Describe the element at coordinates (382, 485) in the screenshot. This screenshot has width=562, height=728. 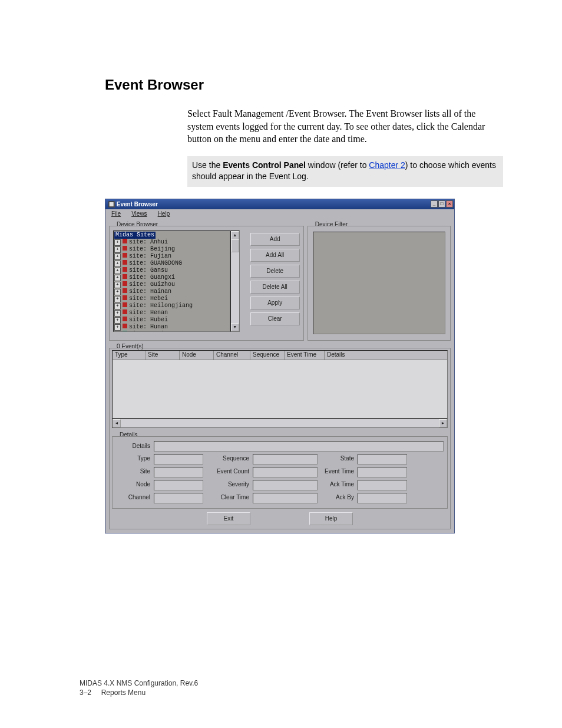
I see `field-ack-time` at that location.